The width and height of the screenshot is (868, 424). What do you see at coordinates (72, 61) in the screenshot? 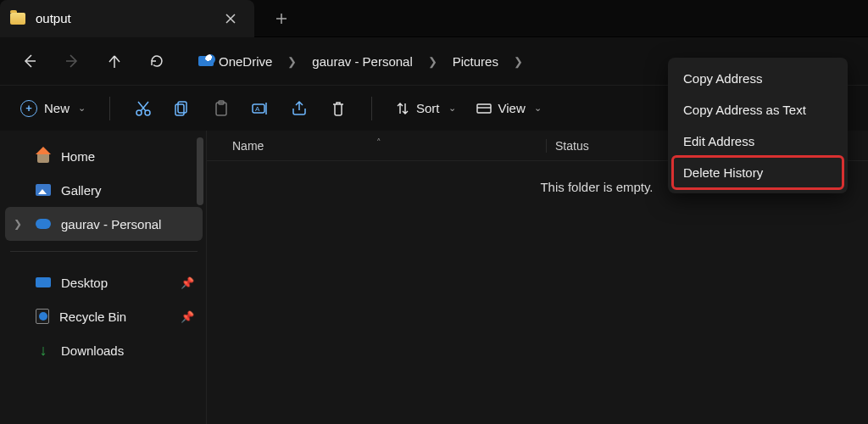
I see `forward-button` at bounding box center [72, 61].